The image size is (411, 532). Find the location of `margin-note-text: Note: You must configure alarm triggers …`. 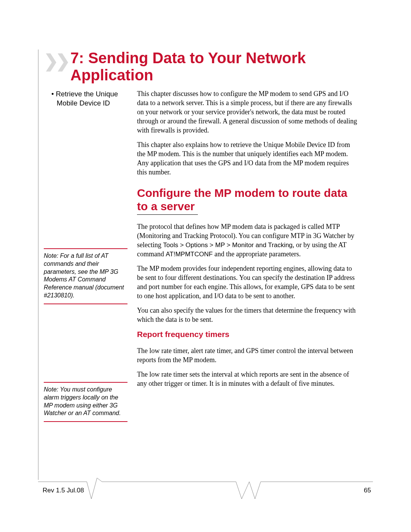

margin-note-text: Note: You must configure alarm triggers … is located at coordinates (82, 401).